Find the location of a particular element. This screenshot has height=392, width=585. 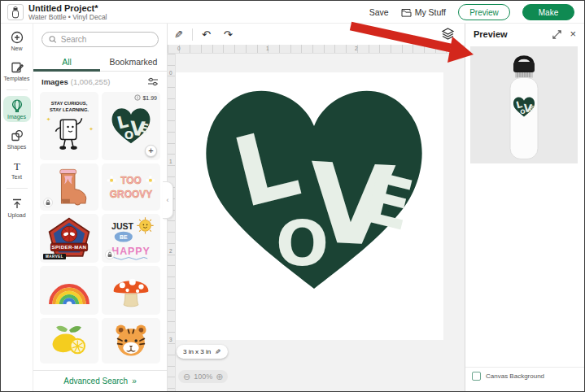

redo-icon: ↷ is located at coordinates (228, 34).